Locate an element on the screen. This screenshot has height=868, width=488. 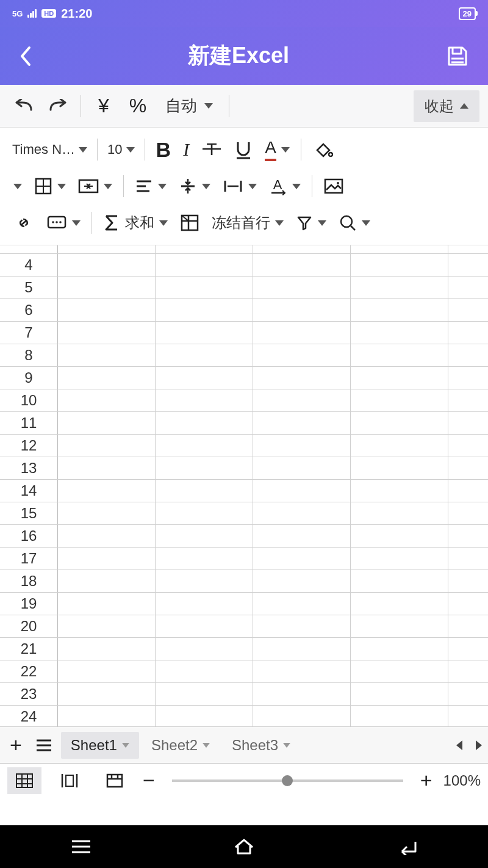
sheet-tab: Sheet1 is located at coordinates (100, 745).